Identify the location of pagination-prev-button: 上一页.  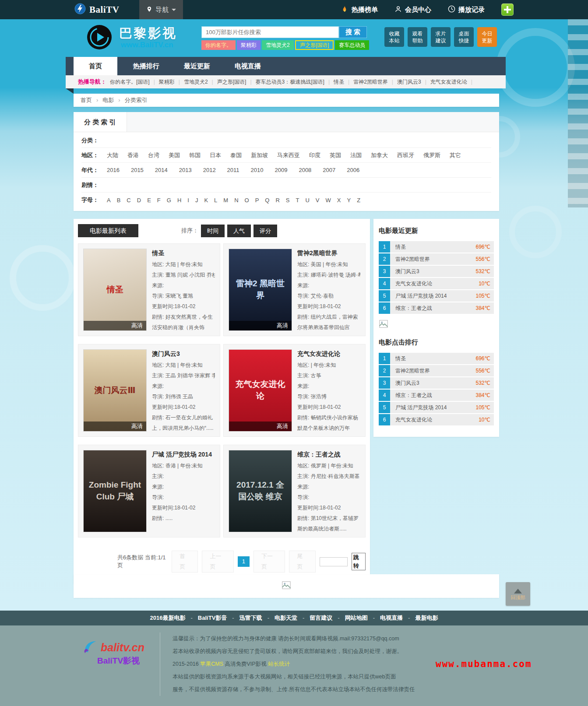
(218, 562).